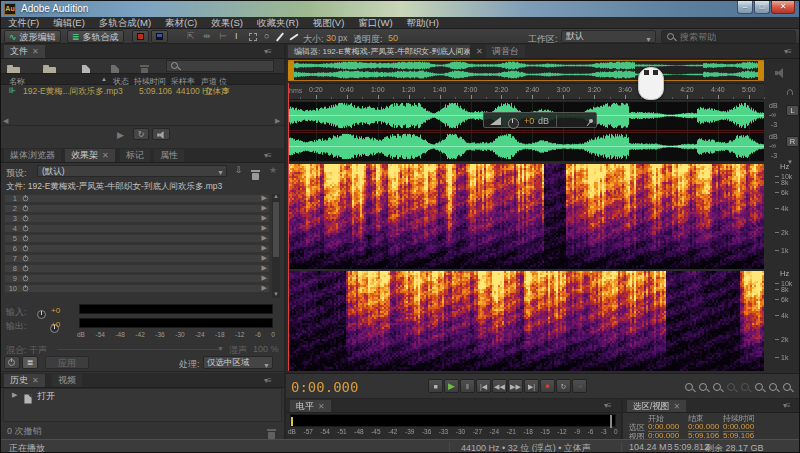 This screenshot has width=800, height=453. What do you see at coordinates (220, 348) in the screenshot?
I see `mix-slider-thumb: ▼` at bounding box center [220, 348].